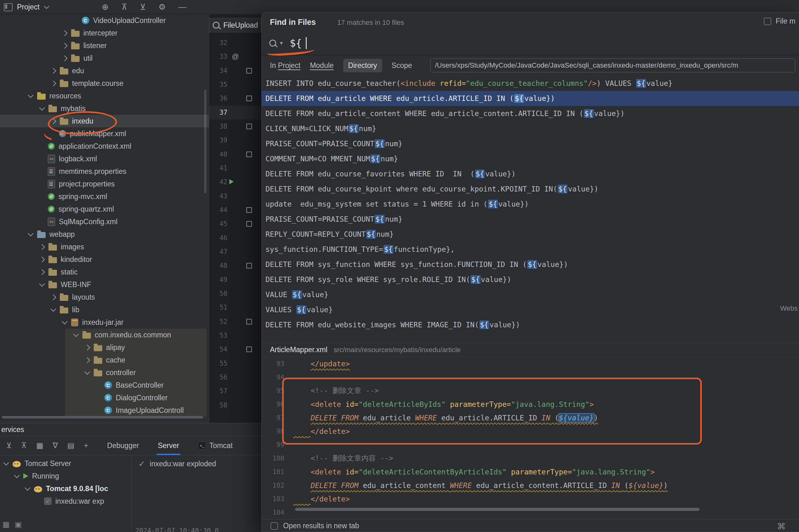 This screenshot has width=799, height=532. I want to click on tree-item: kindeditor, so click(105, 259).